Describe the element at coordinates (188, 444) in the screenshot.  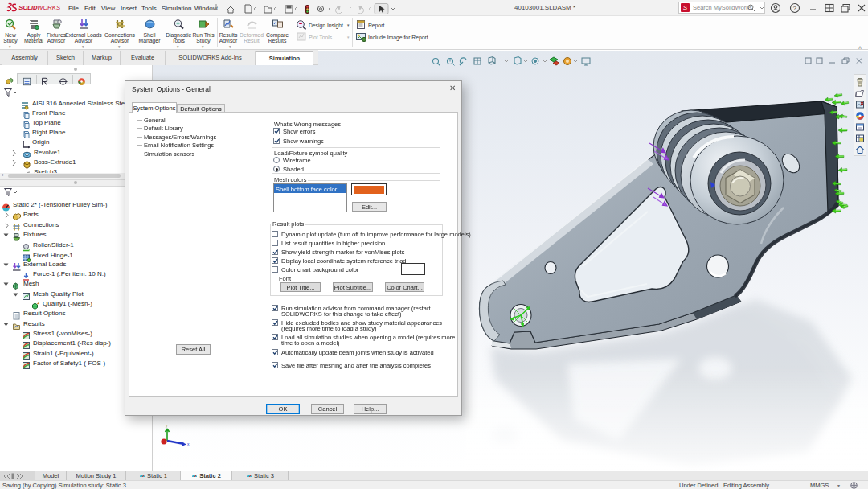
I see `svg-text: x` at that location.